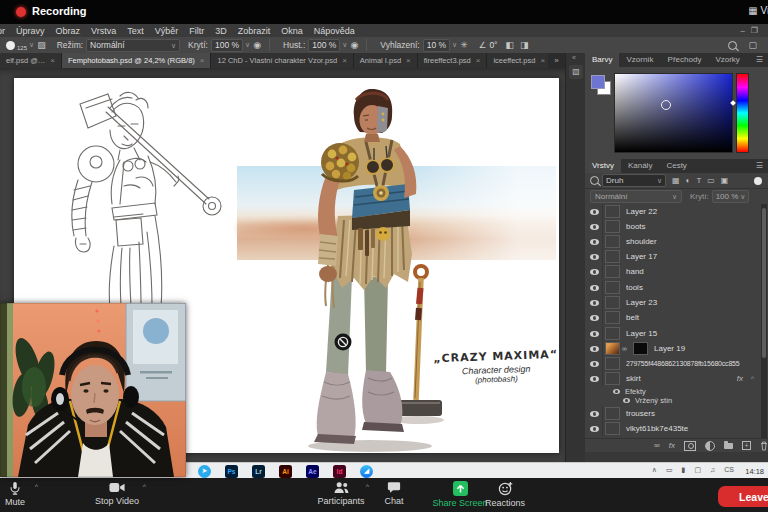 This screenshot has width=768, height=512. Describe the element at coordinates (204, 472) in the screenshot. I see `telegram-app-icon: ➤` at that location.